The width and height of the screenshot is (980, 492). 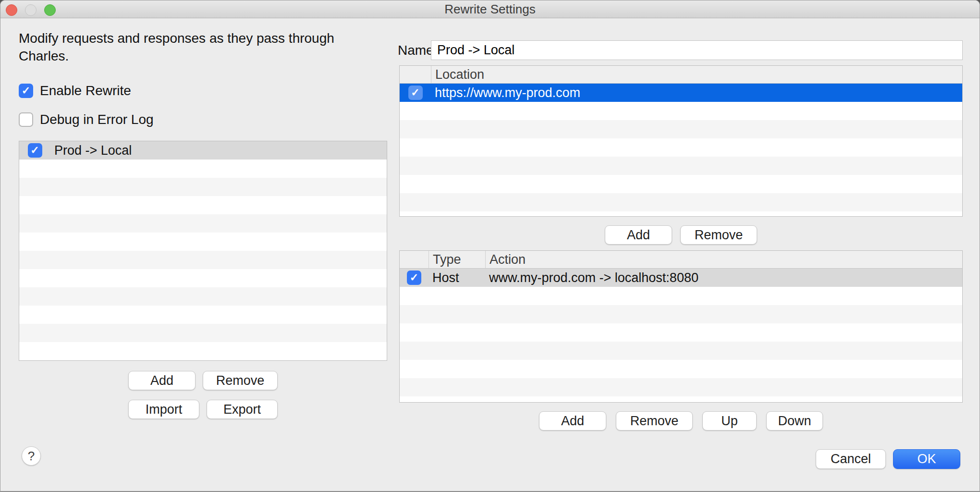 What do you see at coordinates (203, 381) in the screenshot?
I see `rule-set-actions-row1: Add Remove` at bounding box center [203, 381].